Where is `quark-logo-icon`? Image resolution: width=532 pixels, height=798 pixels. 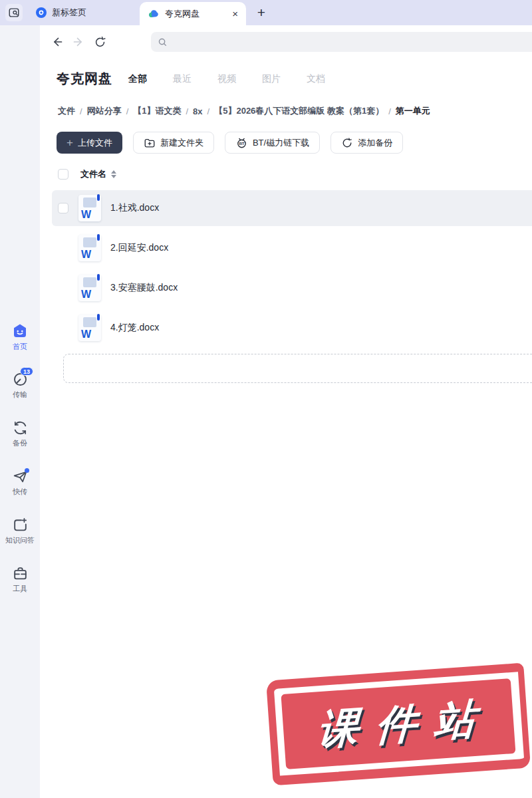 quark-logo-icon is located at coordinates (41, 13).